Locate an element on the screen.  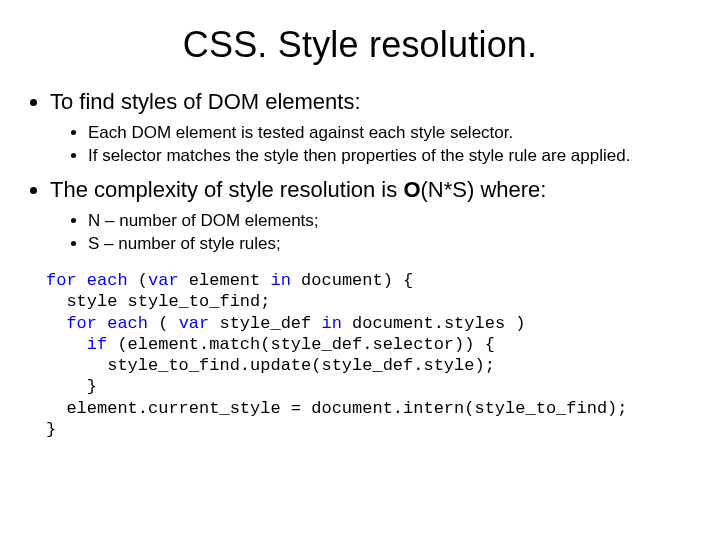
kw-if: if is located at coordinates (97, 344).